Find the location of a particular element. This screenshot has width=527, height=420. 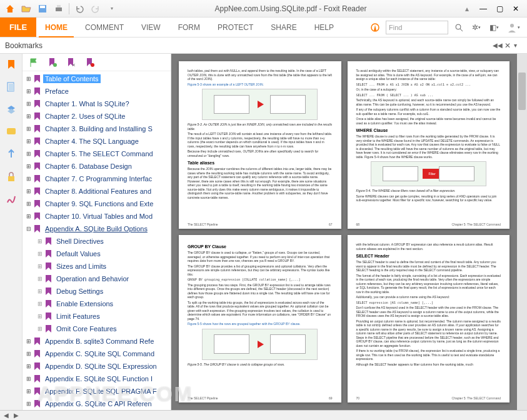

attachments-rail-icon is located at coordinates (11, 154).